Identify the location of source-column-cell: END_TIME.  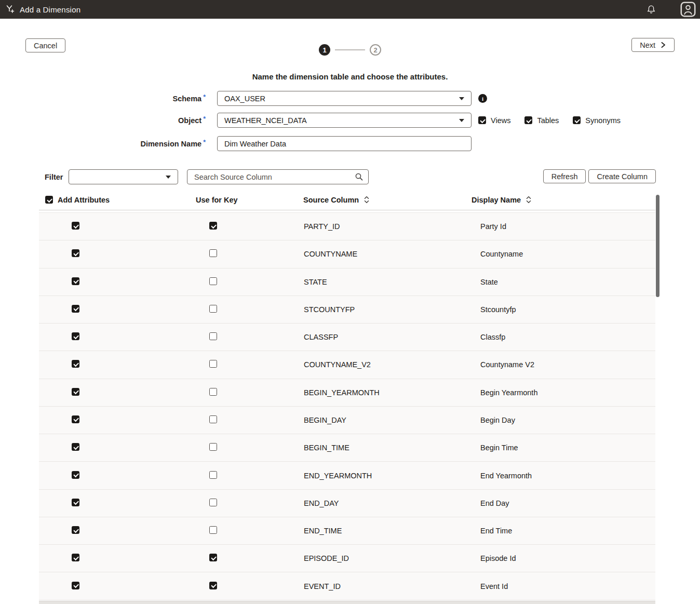
(323, 531).